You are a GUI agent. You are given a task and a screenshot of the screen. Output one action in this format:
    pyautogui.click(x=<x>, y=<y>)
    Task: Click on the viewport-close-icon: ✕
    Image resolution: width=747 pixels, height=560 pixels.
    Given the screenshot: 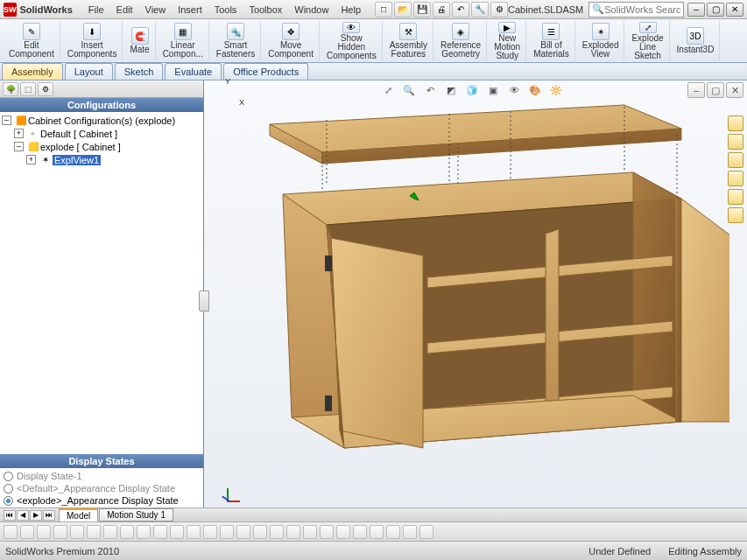 What is the action you would take?
    pyautogui.click(x=735, y=90)
    